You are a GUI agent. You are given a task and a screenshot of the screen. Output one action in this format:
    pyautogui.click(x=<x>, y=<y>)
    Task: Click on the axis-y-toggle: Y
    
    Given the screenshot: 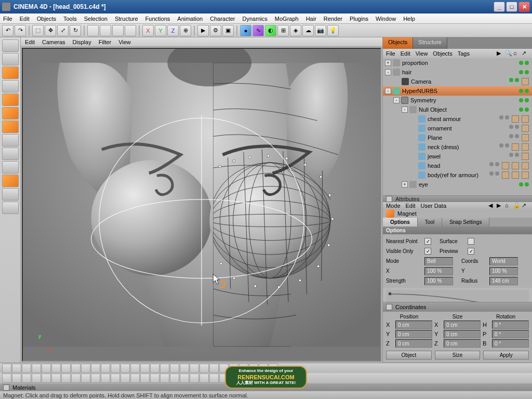 What is the action you would take?
    pyautogui.click(x=161, y=31)
    